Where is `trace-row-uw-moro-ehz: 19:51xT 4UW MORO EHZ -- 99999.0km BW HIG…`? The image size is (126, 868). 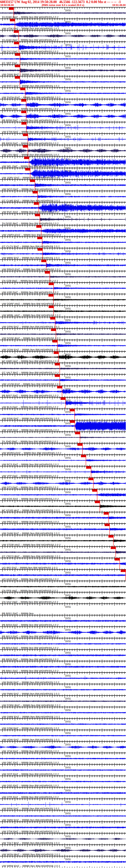
trace-row-uw-moro-ehz: 19:51xT 4UW MORO EHZ -- 99999.0km BW HIG… is located at coordinates (63, 449).